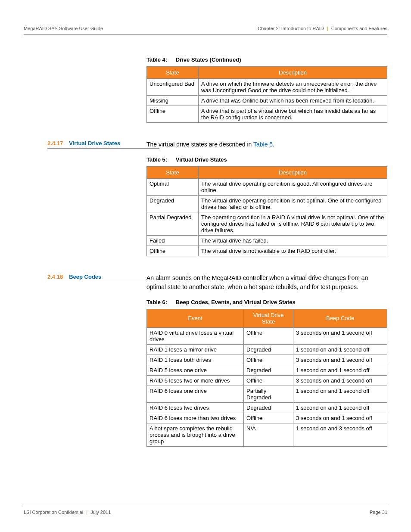  What do you see at coordinates (196, 360) in the screenshot?
I see `table-cell: RAID 1 loses both drives` at bounding box center [196, 360].